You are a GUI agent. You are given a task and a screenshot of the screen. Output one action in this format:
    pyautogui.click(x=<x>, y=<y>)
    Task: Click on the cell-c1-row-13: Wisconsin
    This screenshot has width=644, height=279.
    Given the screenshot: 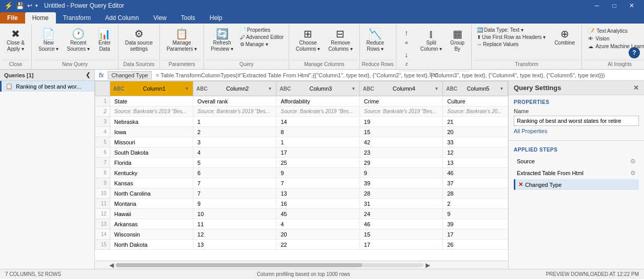 What is the action you would take?
    pyautogui.click(x=151, y=234)
    